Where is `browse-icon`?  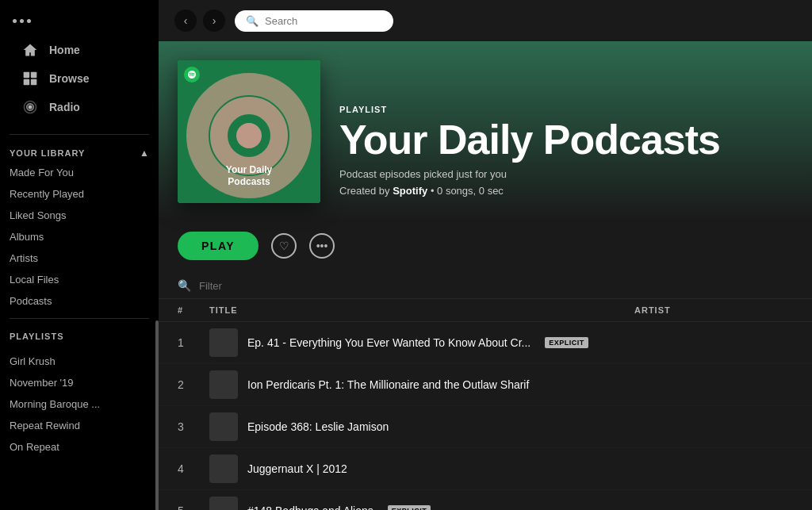
browse-icon is located at coordinates (30, 79).